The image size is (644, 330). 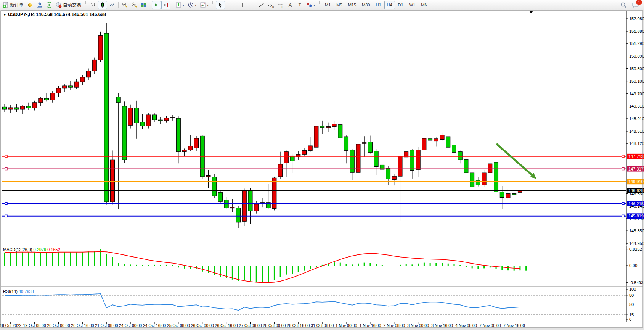 I want to click on metaeditor-button, so click(x=30, y=5).